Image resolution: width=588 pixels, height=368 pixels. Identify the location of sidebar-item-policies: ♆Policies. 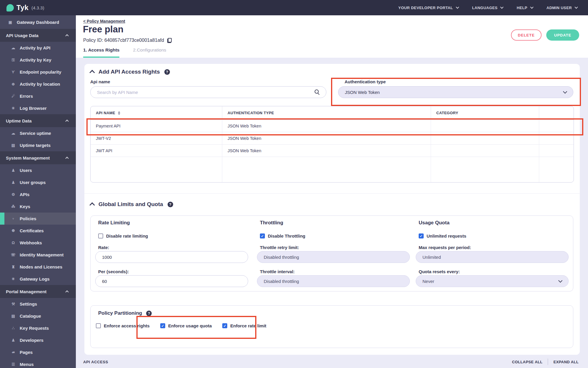
(38, 218).